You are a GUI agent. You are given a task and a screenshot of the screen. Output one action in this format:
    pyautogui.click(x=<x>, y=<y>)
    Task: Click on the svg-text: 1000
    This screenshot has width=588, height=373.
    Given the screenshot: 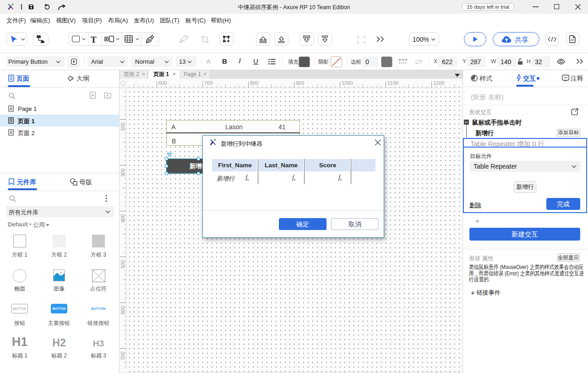 What is the action you would take?
    pyautogui.click(x=347, y=83)
    